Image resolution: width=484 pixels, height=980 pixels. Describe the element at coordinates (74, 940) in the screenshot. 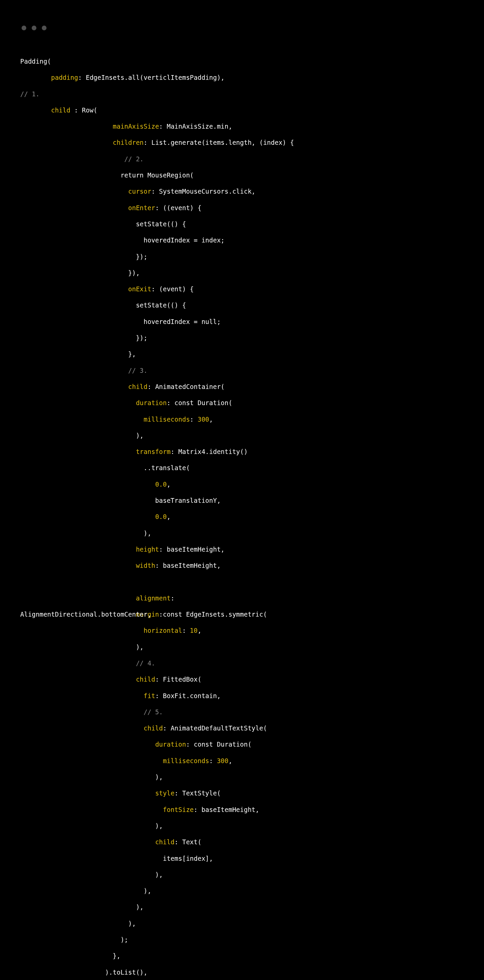

I see `code-token: );` at that location.